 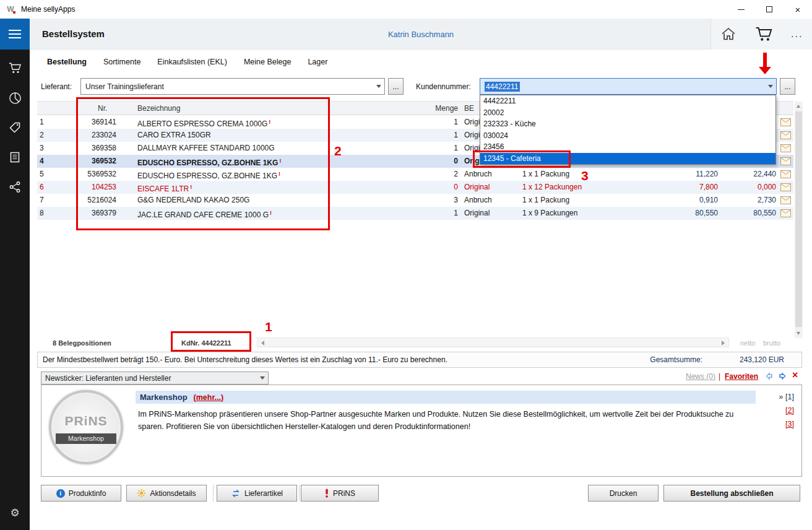 I want to click on news-body: Im PRiNS-Markenshop präsentieren unsere …, so click(x=449, y=420).